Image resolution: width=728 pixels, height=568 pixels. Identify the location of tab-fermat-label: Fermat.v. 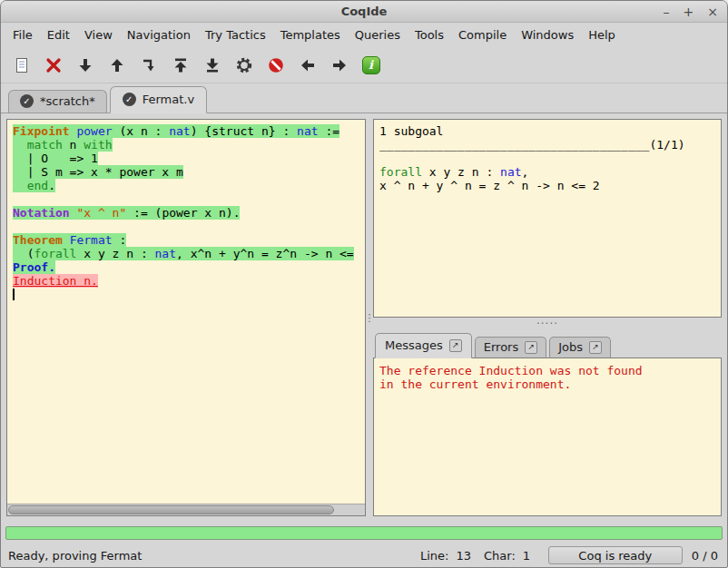
(169, 100).